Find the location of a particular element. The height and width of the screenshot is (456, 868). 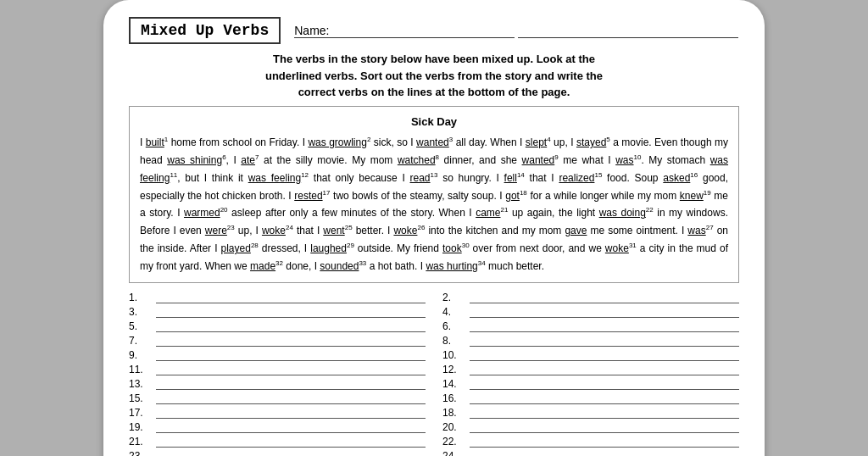

answer-num-right: 4. is located at coordinates (454, 312).